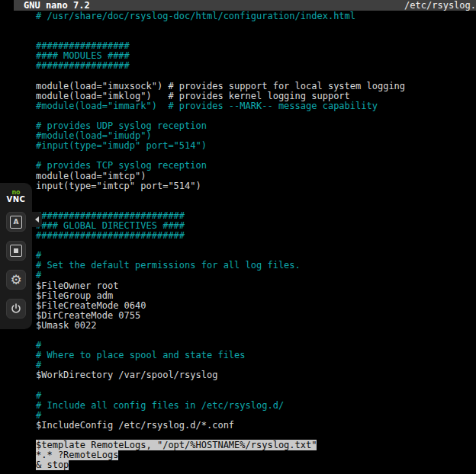 This screenshot has height=474, width=476. I want to click on editor-line: $FileOwner root, so click(256, 287).